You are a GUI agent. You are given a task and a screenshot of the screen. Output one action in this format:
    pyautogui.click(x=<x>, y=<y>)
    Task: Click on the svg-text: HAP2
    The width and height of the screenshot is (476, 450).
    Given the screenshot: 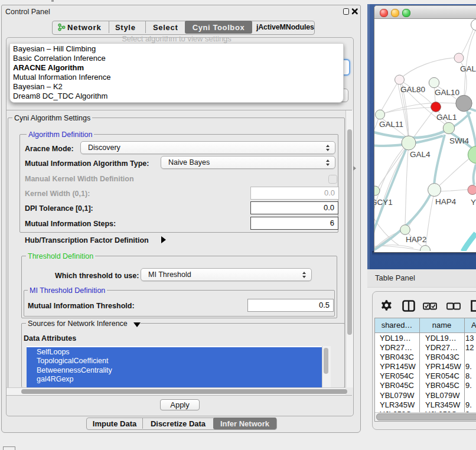 What is the action you would take?
    pyautogui.click(x=416, y=240)
    